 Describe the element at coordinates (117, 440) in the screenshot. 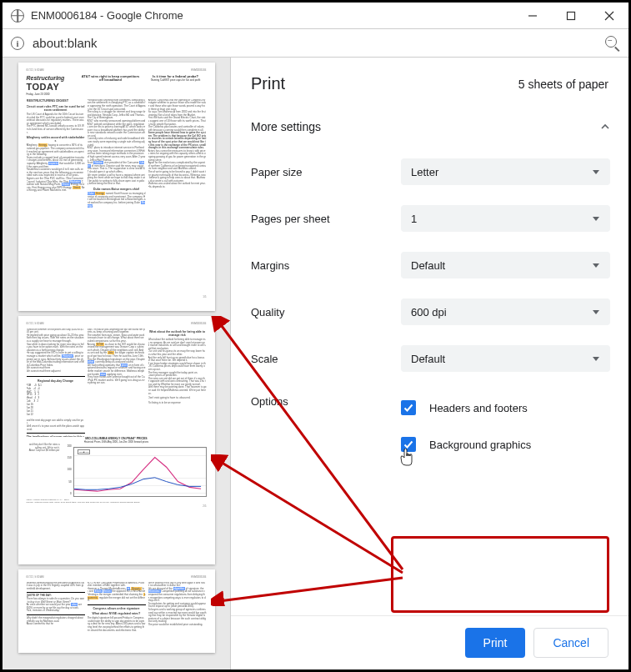

I see `preview-page-2: 6/7/22, 9:00 AM ENM0006184 cannot on whe…` at that location.